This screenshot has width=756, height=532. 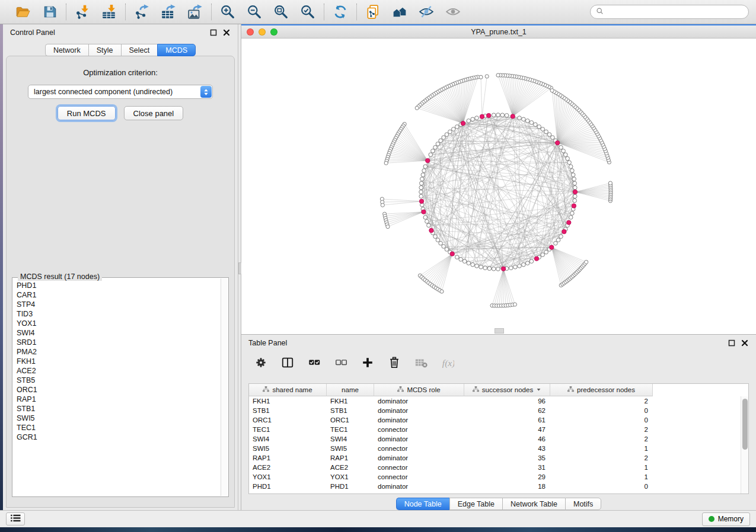 What do you see at coordinates (583, 504) in the screenshot?
I see `table-tab-motifs: Motifs` at bounding box center [583, 504].